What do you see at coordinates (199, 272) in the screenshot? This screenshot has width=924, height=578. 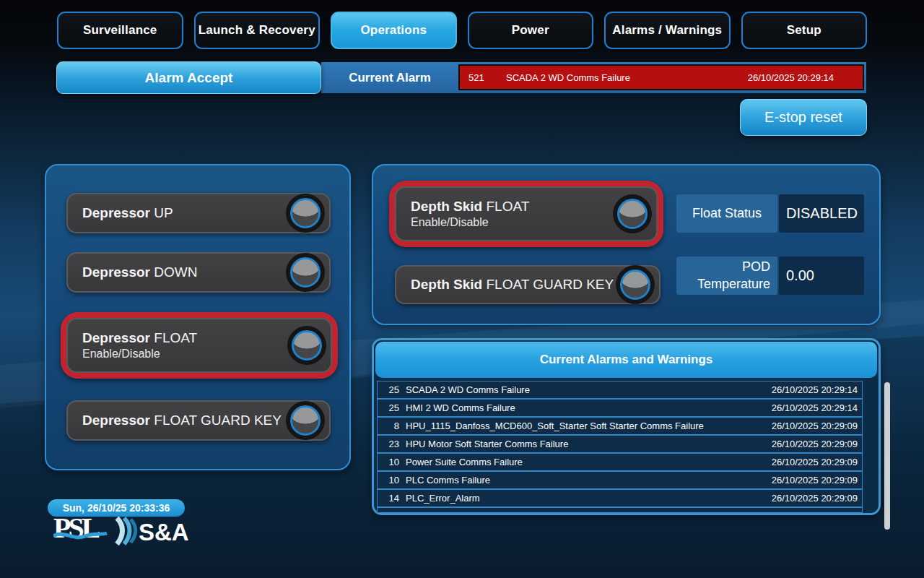 I see `depressor-down-button: Depressor DOWN` at bounding box center [199, 272].